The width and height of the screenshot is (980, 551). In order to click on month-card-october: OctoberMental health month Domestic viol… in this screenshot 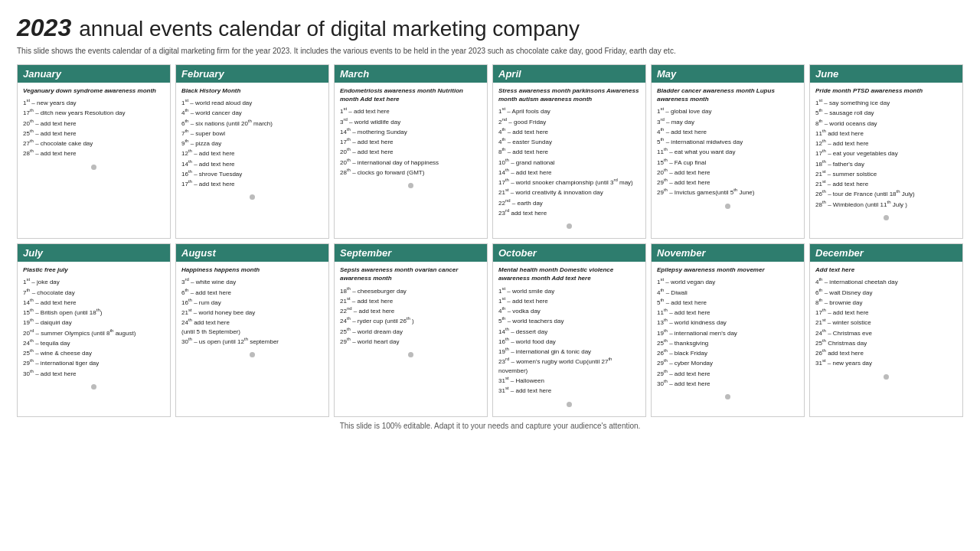, I will do `click(570, 330)`.